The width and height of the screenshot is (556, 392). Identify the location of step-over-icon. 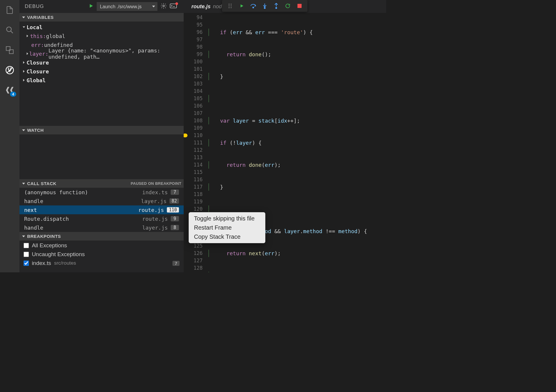
(253, 6).